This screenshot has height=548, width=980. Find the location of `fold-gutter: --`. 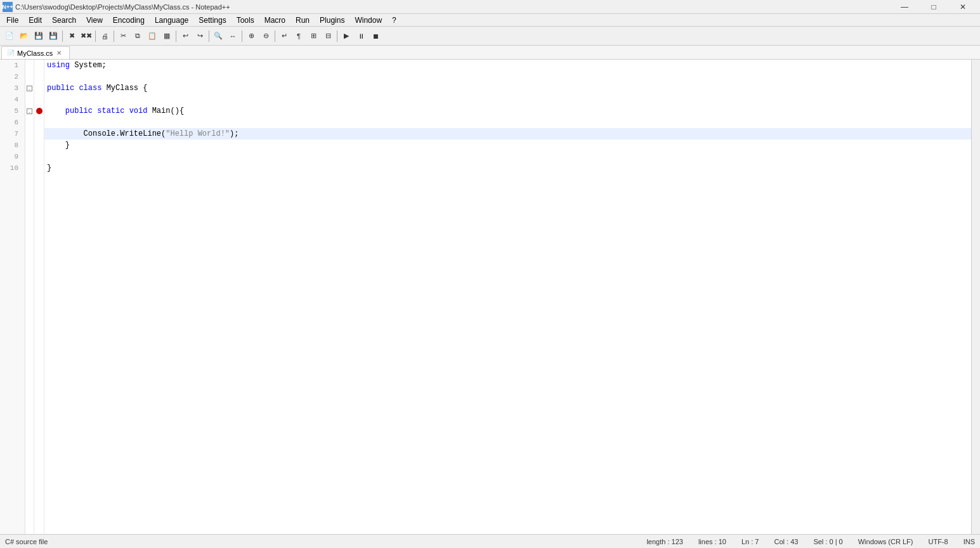

fold-gutter: -- is located at coordinates (30, 297).